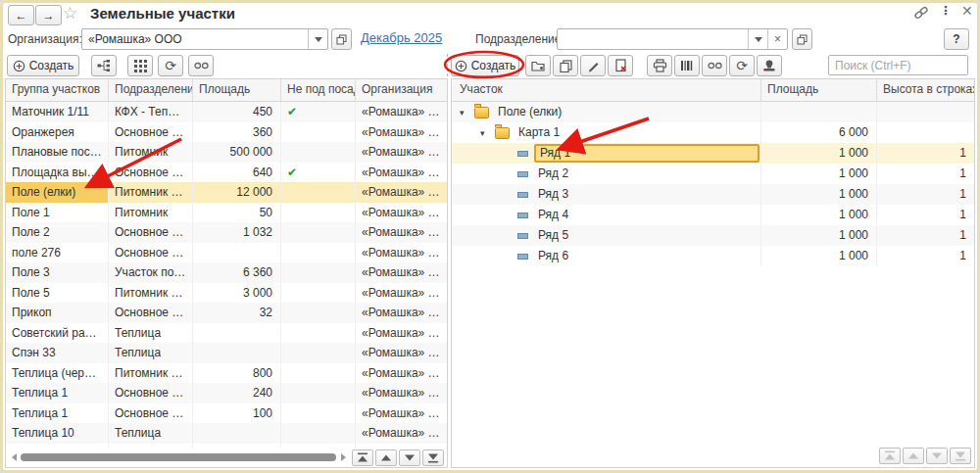 The width and height of the screenshot is (980, 473). I want to click on right-link-button, so click(714, 66).